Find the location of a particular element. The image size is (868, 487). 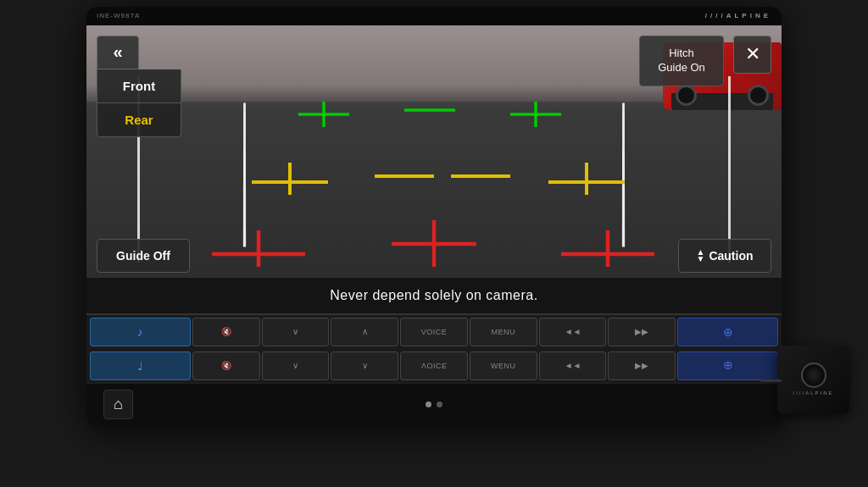

page-dots is located at coordinates (434, 405).